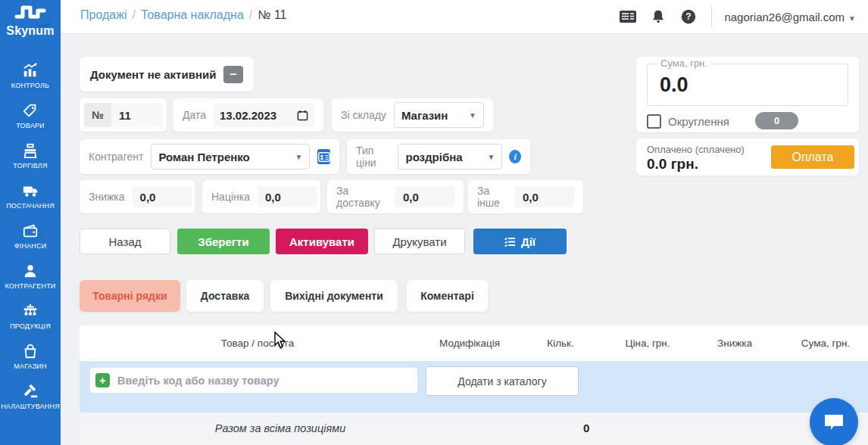  What do you see at coordinates (674, 85) in the screenshot?
I see `sum-value: 0.0` at bounding box center [674, 85].